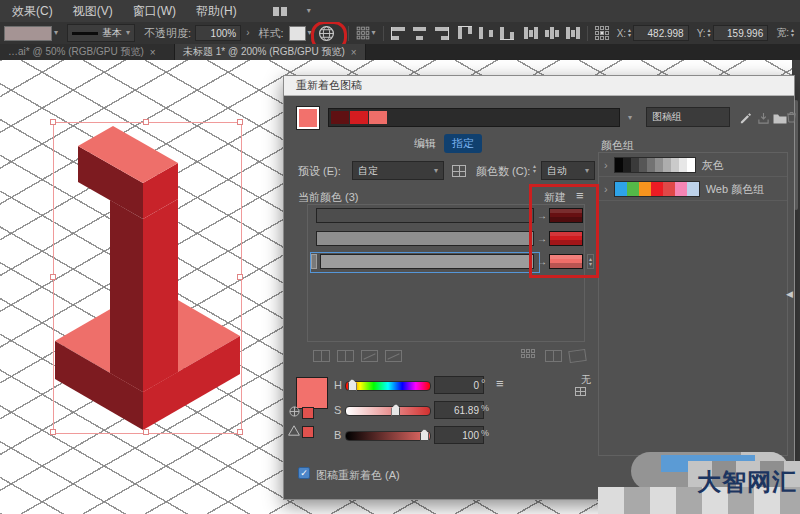 The width and height of the screenshot is (800, 514). Describe the element at coordinates (248, 33) in the screenshot. I see `chevron-right-icon: ›` at that location.